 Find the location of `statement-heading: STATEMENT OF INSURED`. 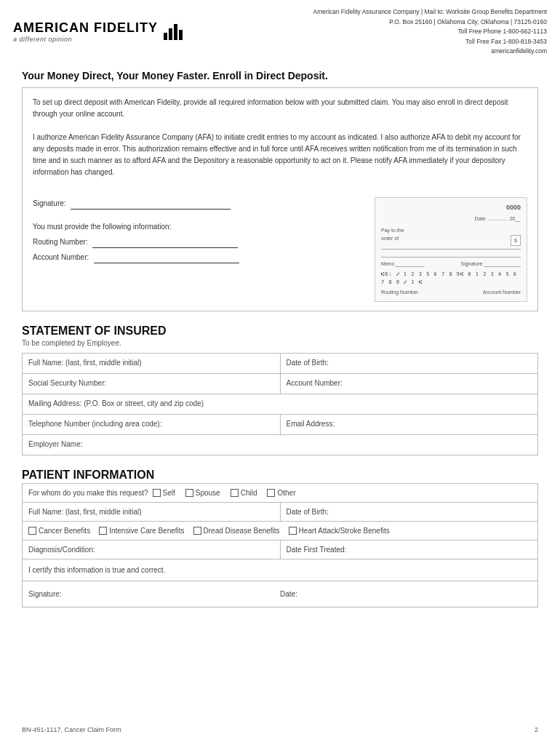

statement-heading: STATEMENT OF INSURED is located at coordinates (280, 331).